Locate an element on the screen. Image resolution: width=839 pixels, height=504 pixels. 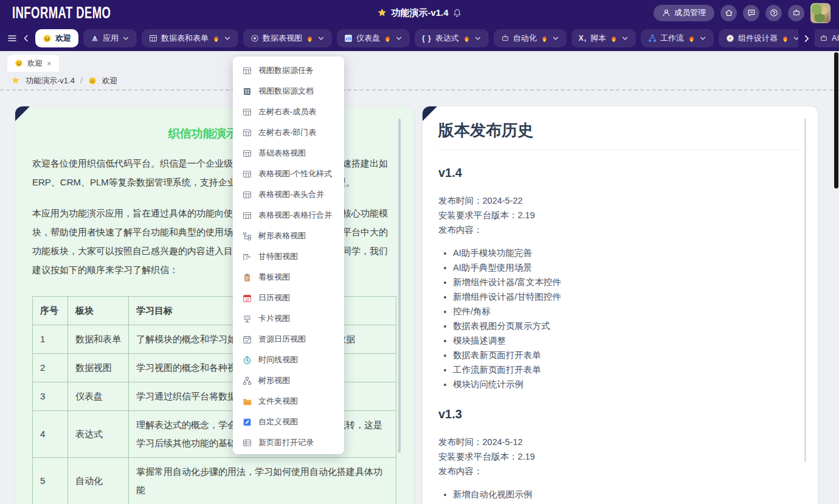
gantt-icon is located at coordinates (247, 257).